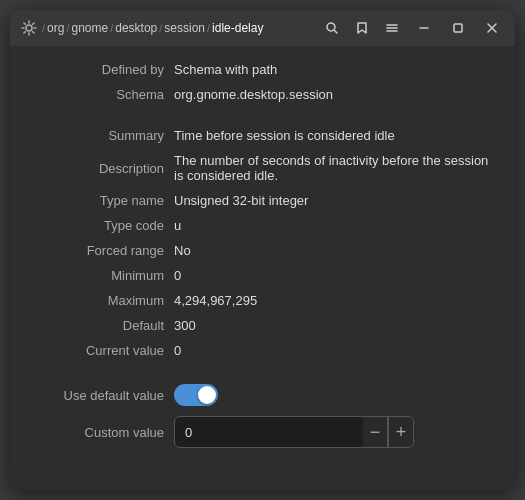 The width and height of the screenshot is (525, 500). I want to click on use-default-toggle-container, so click(332, 395).